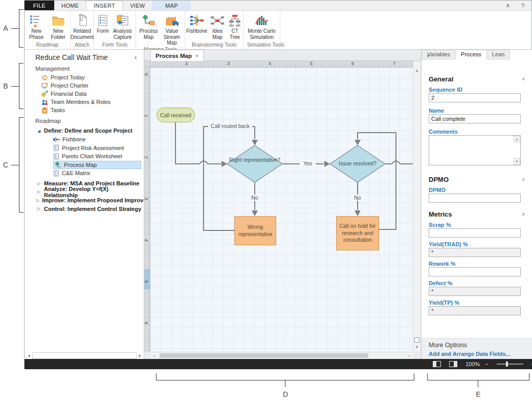 The image size is (532, 403). Describe the element at coordinates (196, 23) in the screenshot. I see `fishbone-button: Fishbone` at that location.